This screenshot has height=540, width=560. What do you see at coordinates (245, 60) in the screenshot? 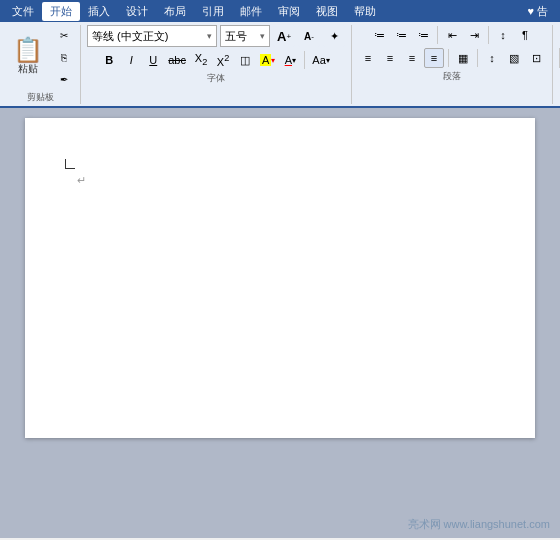
I see `text-effects-button: ◫` at bounding box center [245, 60].